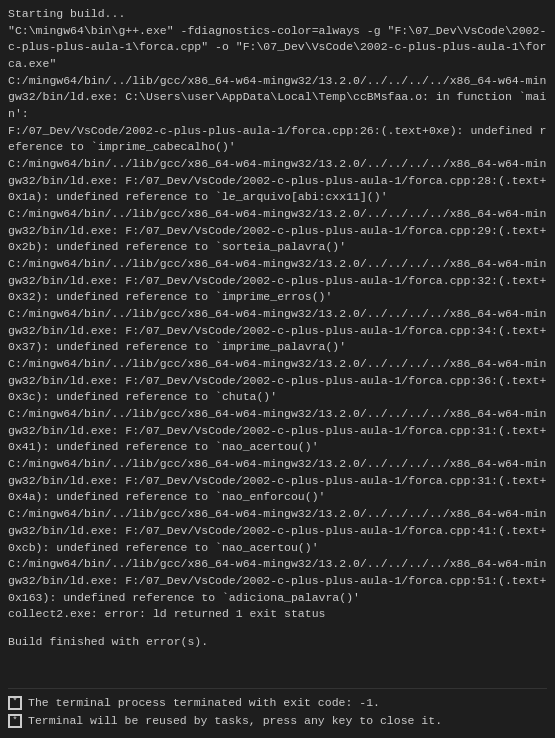 The height and width of the screenshot is (738, 555). Describe the element at coordinates (235, 722) in the screenshot. I see `message-text: Terminal will be reused by tasks, press …` at that location.